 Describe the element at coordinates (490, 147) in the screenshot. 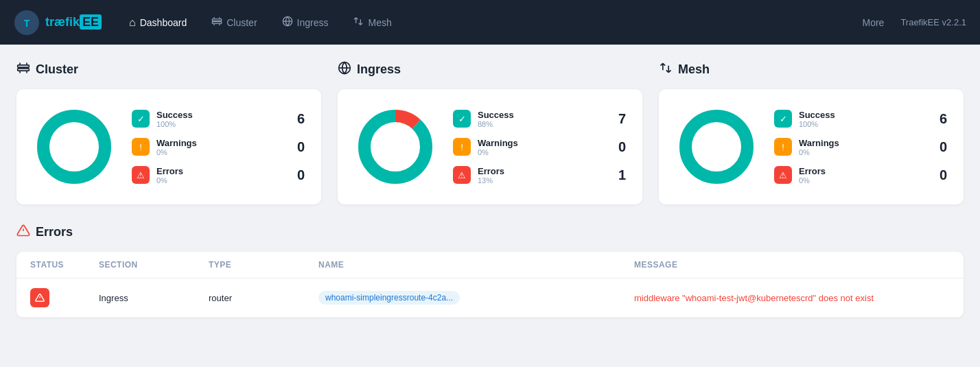

I see `ingress-card: ✓ Success 88% 7 ! Warnings 0% 0` at that location.